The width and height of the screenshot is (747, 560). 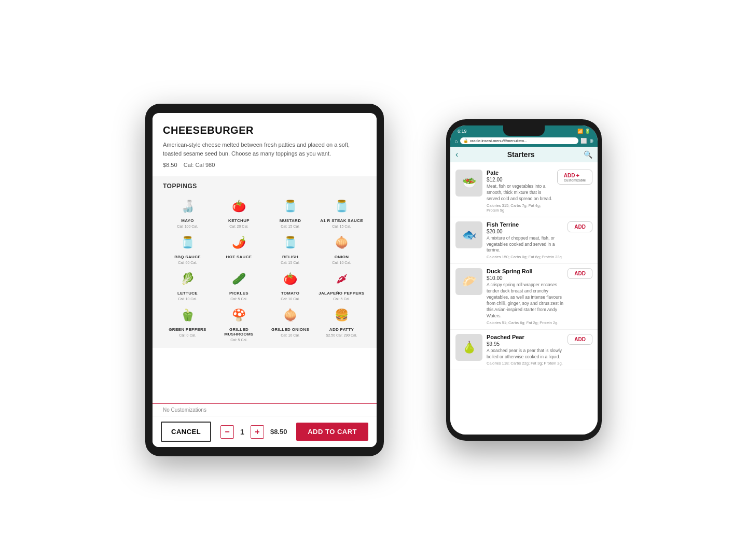 What do you see at coordinates (188, 248) in the screenshot?
I see `topping-item: 🫙 BBQ SAUCE Cal: 60 Cal.` at bounding box center [188, 248].